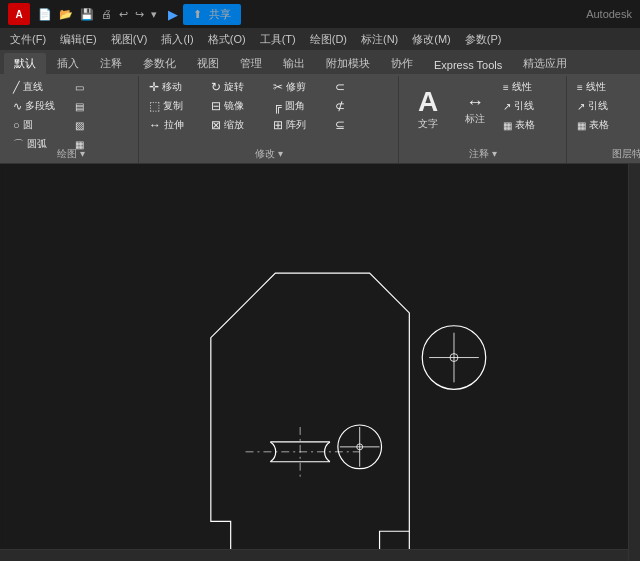  I want to click on menu-insert: 插入(I), so click(177, 40).